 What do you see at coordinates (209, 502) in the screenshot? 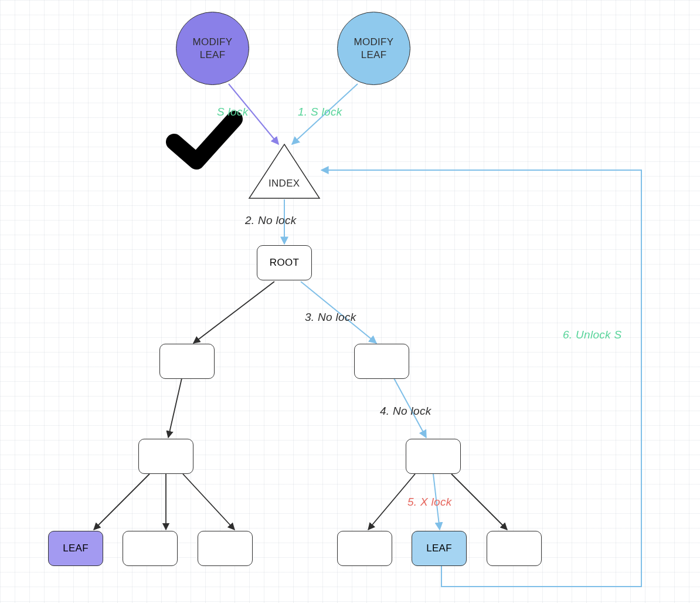
I see `edge-left-lower-to-leaf3` at bounding box center [209, 502].